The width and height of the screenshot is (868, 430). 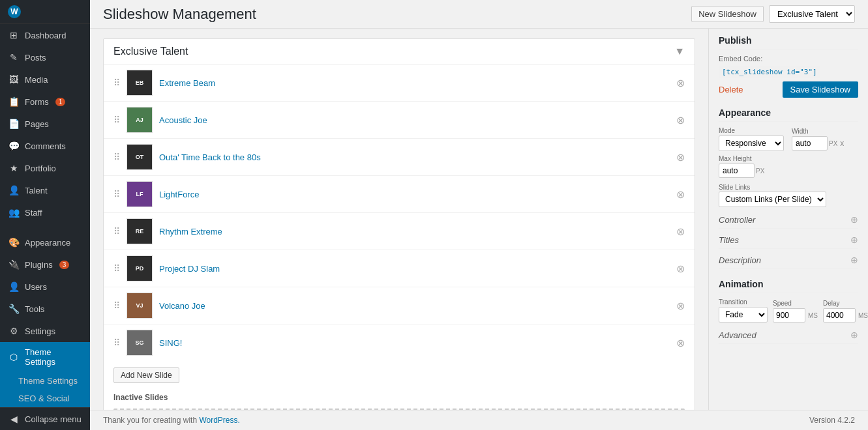 What do you see at coordinates (45, 287) in the screenshot?
I see `sidebar-item-users: 👤 Users` at bounding box center [45, 287].